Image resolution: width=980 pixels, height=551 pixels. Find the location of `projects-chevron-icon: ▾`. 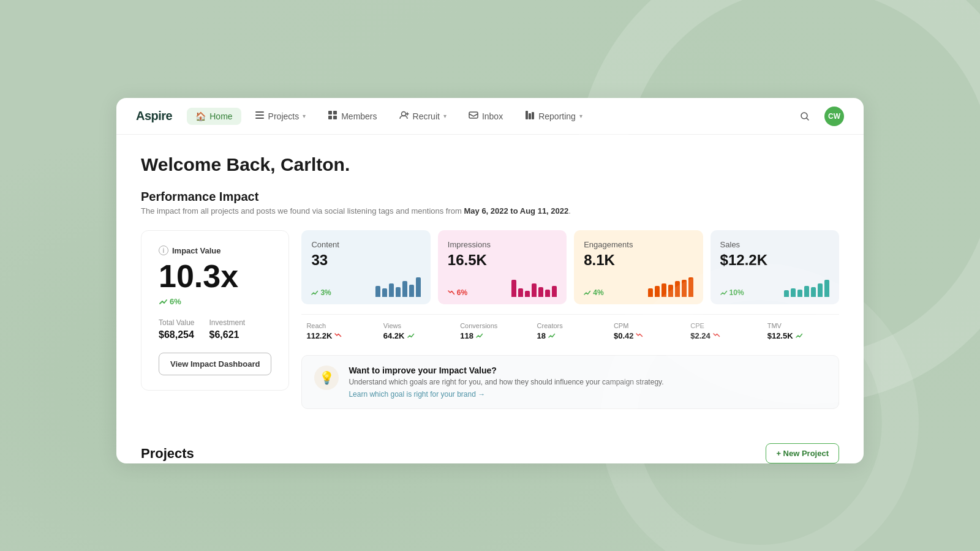

projects-chevron-icon: ▾ is located at coordinates (304, 116).